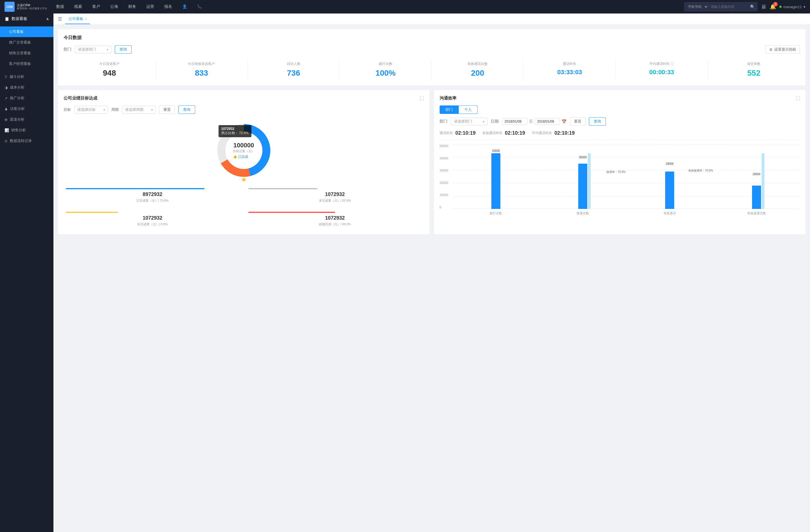  What do you see at coordinates (335, 224) in the screenshot?
I see `exceeded-desc: 超额完成（元）| 89.9%` at bounding box center [335, 224].